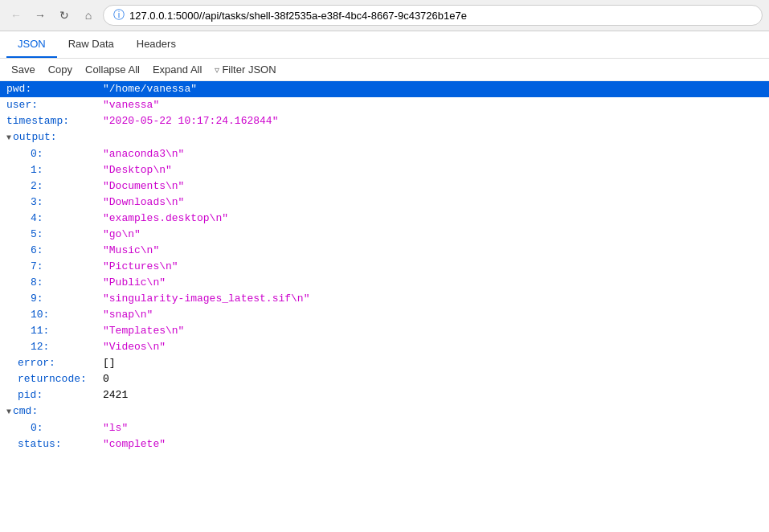  I want to click on back-button: ←, so click(16, 15).